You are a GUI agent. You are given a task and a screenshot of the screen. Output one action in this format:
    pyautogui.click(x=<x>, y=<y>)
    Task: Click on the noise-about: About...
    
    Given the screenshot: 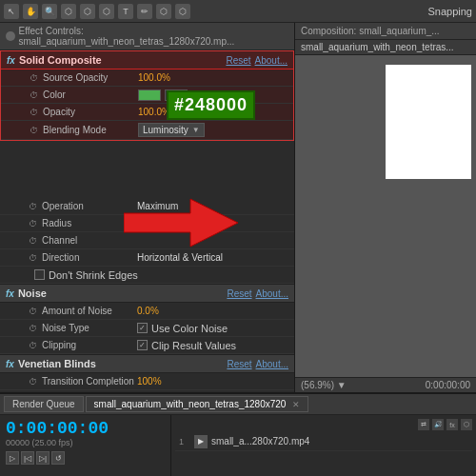 What is the action you would take?
    pyautogui.click(x=272, y=293)
    